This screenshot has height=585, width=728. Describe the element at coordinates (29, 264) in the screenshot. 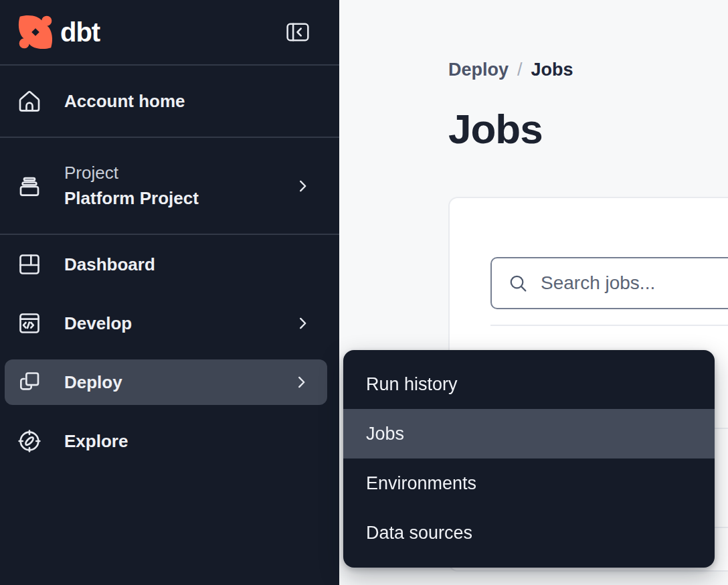

I see `dashboard-icon` at that location.